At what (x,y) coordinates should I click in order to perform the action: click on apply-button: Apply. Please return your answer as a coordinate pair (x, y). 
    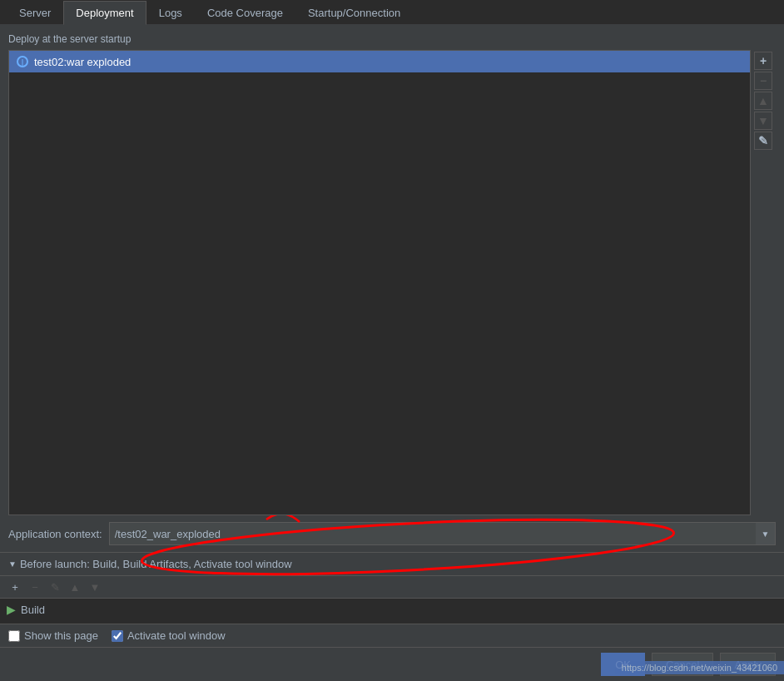
    Looking at the image, I should click on (747, 664).